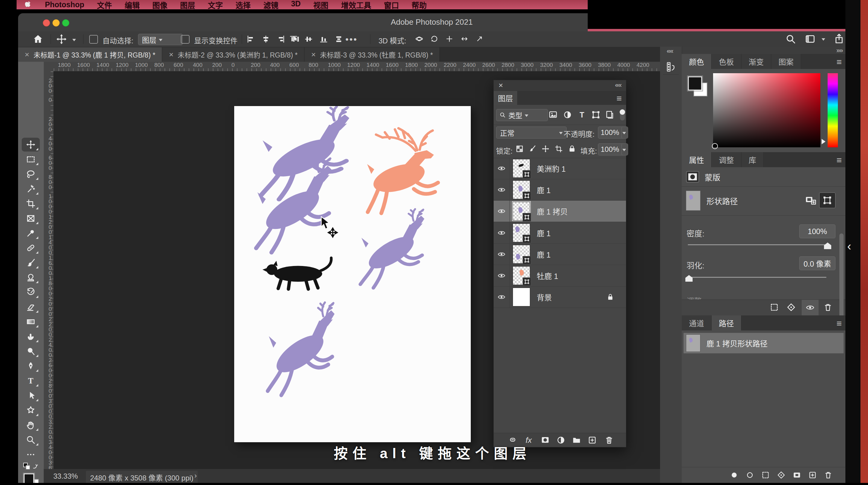 This screenshot has width=868, height=485. What do you see at coordinates (31, 440) in the screenshot?
I see `zoom-tool` at bounding box center [31, 440].